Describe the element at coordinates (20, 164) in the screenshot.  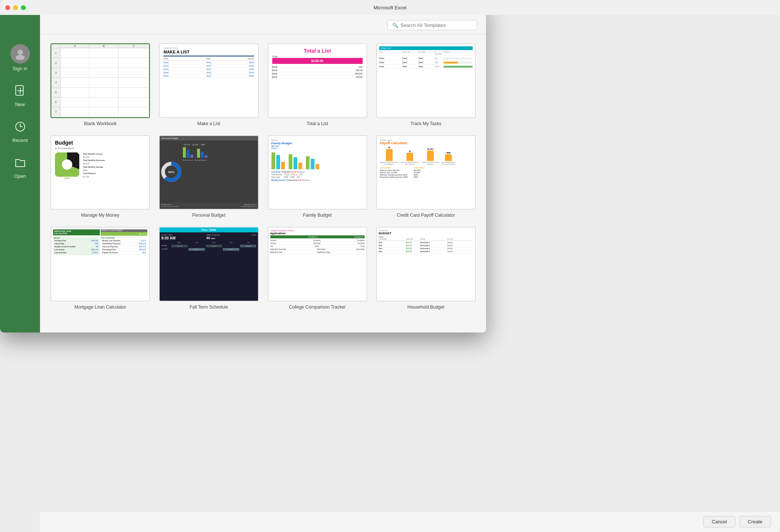
I see `open-icon` at that location.